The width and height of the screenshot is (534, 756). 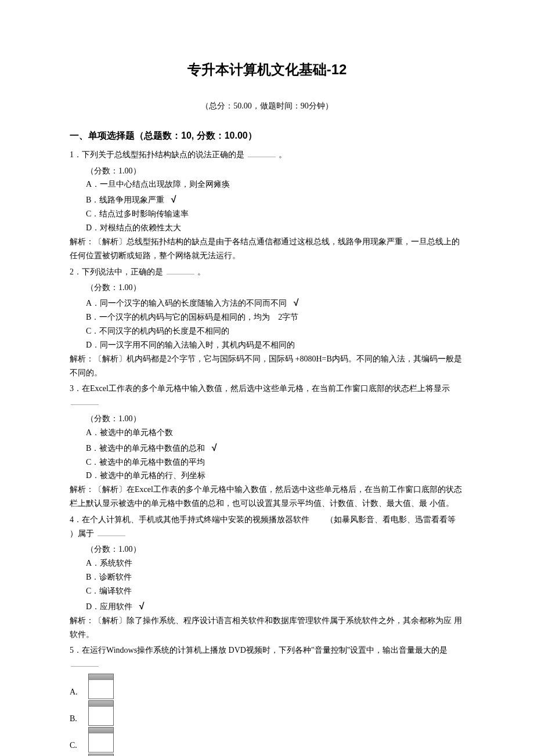 I want to click on q3-explanation: 解析：〔解析〕在Excel工作表的多个单元格中输入数值，然后选中这些单元格后，在…, so click(x=267, y=497).